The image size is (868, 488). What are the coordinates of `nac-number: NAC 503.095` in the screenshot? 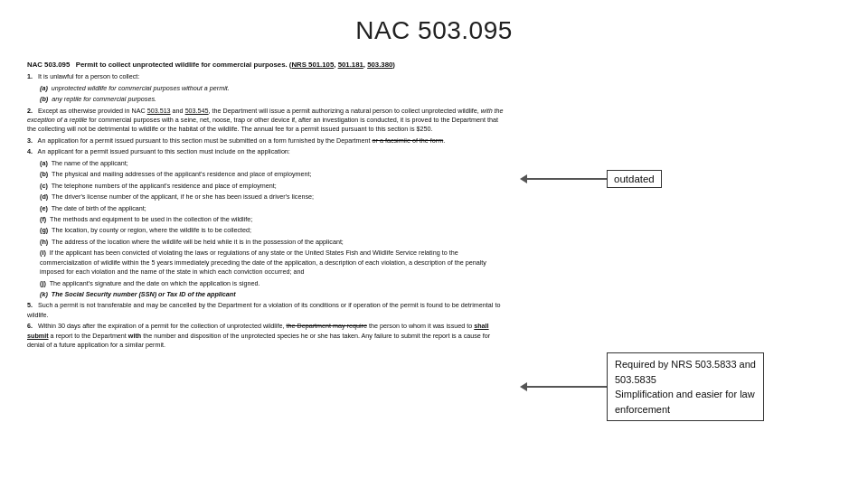 It's located at (49, 65).